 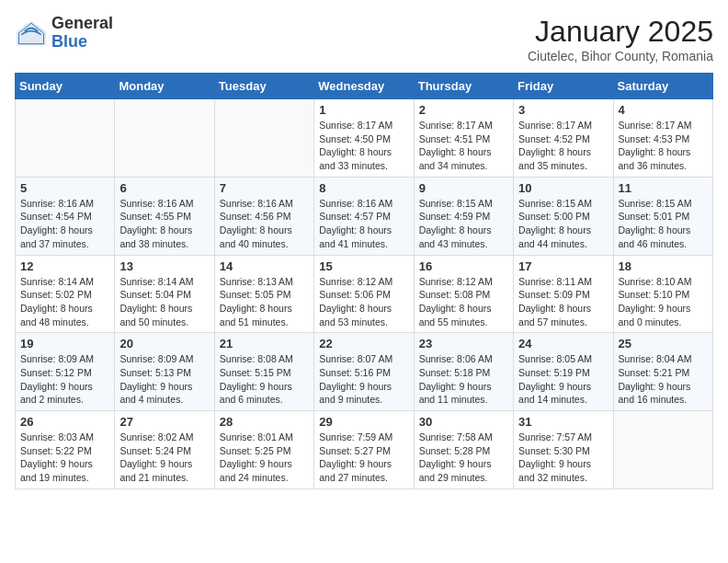 I want to click on day-info: Sunrise: 8:01 AM Sunset: 5:25 PM Dayligh…, so click(x=265, y=458).